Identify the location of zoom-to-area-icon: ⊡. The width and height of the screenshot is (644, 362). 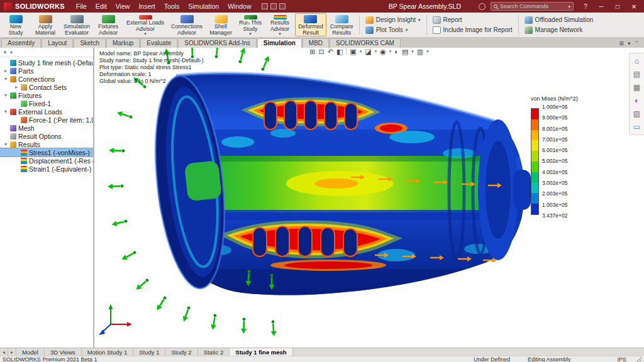
(321, 52).